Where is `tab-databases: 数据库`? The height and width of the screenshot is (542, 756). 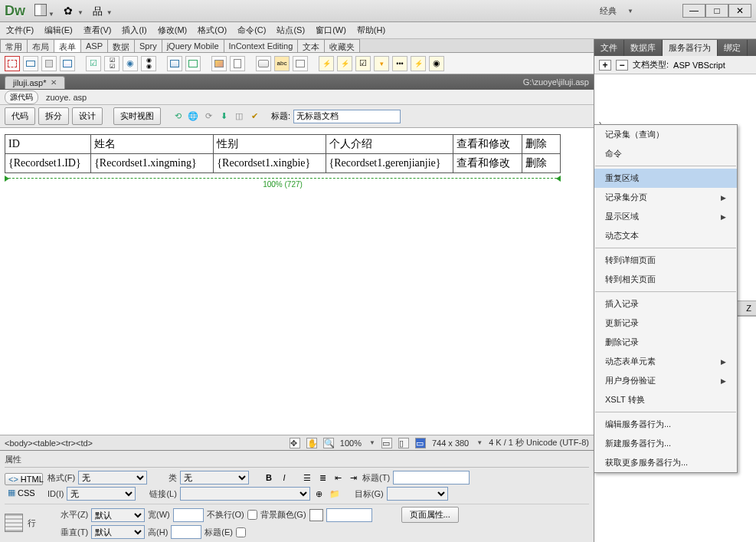 tab-databases: 数据库 is located at coordinates (643, 48).